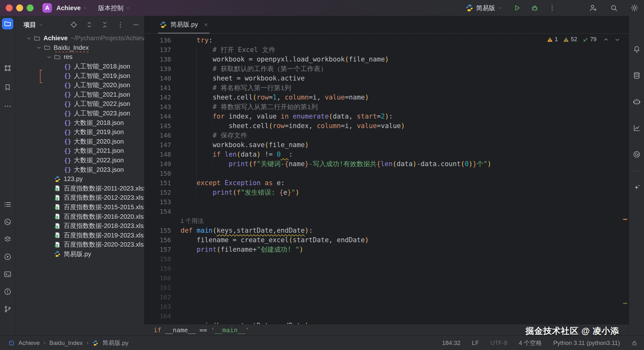  Describe the element at coordinates (386, 278) in the screenshot. I see `code-line: 160` at that location.